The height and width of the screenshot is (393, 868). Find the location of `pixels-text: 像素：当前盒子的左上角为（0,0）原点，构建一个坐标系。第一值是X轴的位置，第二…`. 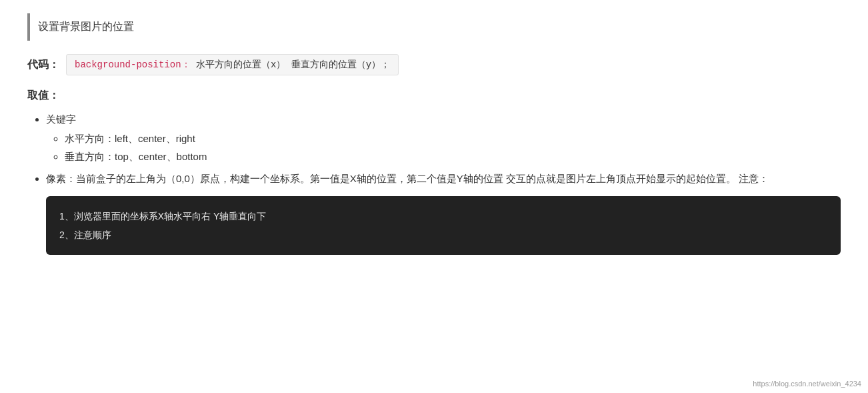

pixels-text: 像素：当前盒子的左上角为（0,0）原点，构建一个坐标系。第一值是X轴的位置，第二… is located at coordinates (407, 179).